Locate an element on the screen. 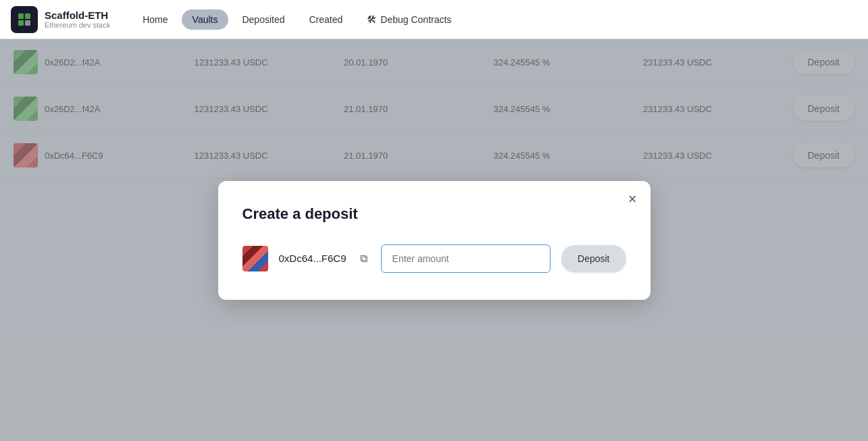 The height and width of the screenshot is (441, 868). nav-vaults: Vaults is located at coordinates (205, 20).